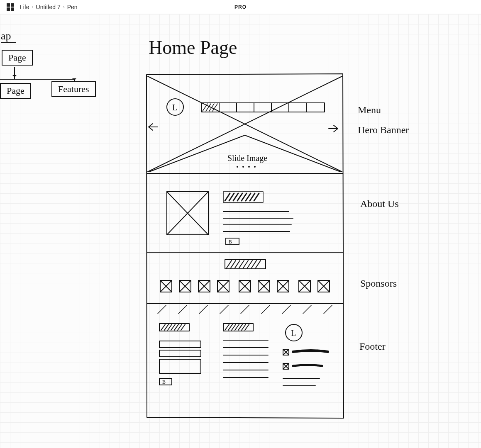 The image size is (481, 448). Describe the element at coordinates (48, 7) in the screenshot. I see `breadcrumb-item: Untitled 7` at that location.